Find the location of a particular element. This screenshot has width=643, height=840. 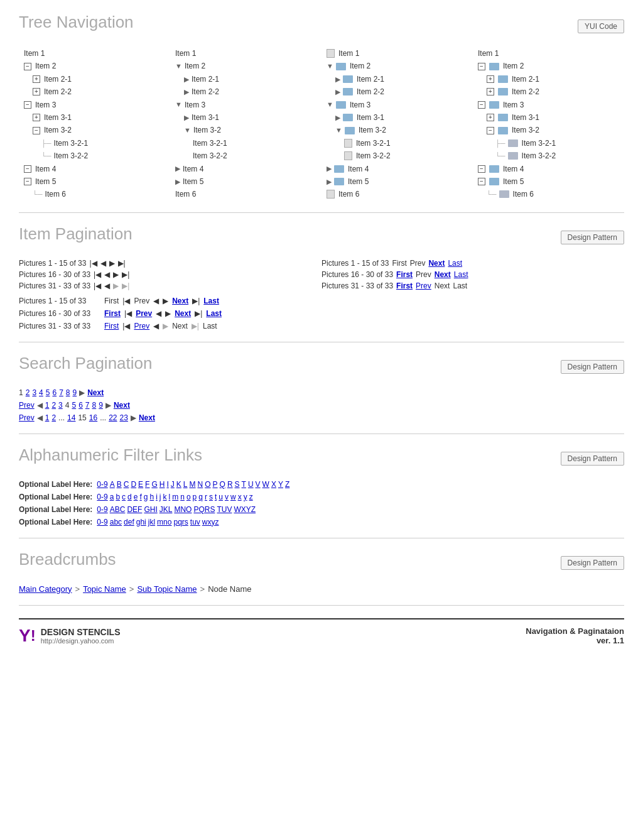

alpha-link: B is located at coordinates (119, 484).